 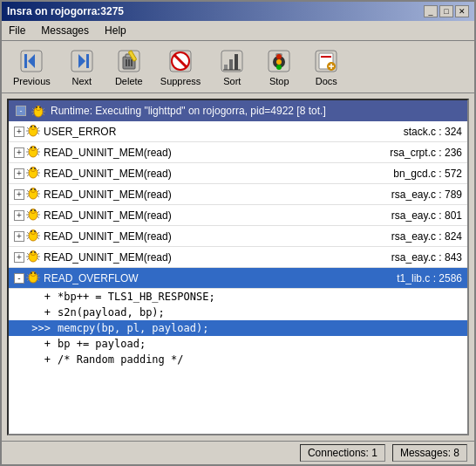 I want to click on code-text: *bp++ = TLS1_HB_RESPONSE;, so click(x=136, y=297).